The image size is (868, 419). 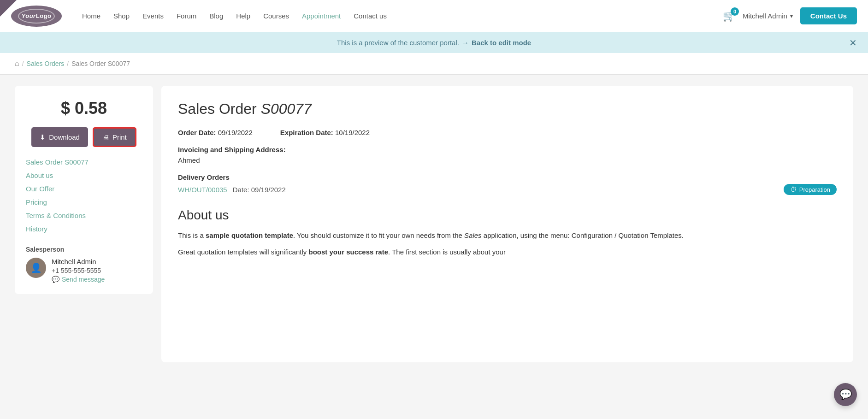 What do you see at coordinates (735, 12) in the screenshot?
I see `cart-badge: 0` at bounding box center [735, 12].